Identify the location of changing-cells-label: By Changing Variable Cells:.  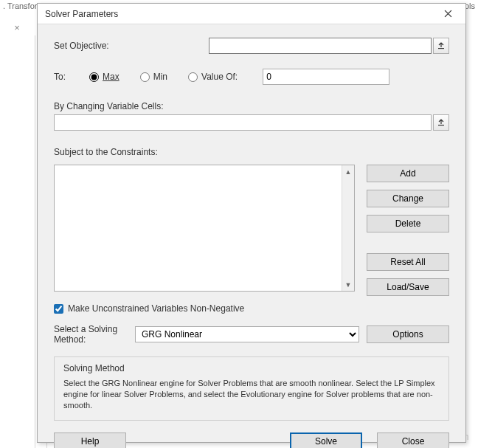
(252, 106).